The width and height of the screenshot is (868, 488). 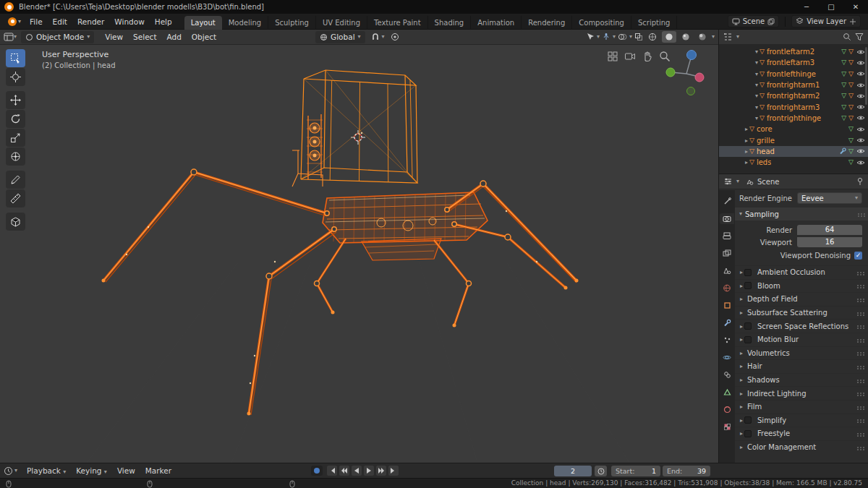 I want to click on outliner-item-grille: ▸▽grille▽, so click(x=793, y=140).